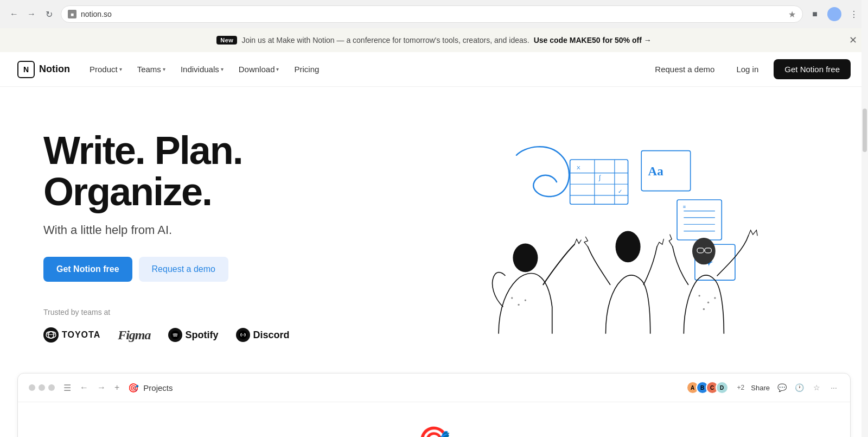  What do you see at coordinates (307, 69) in the screenshot?
I see `nav-pricing-label: Pricing` at bounding box center [307, 69].